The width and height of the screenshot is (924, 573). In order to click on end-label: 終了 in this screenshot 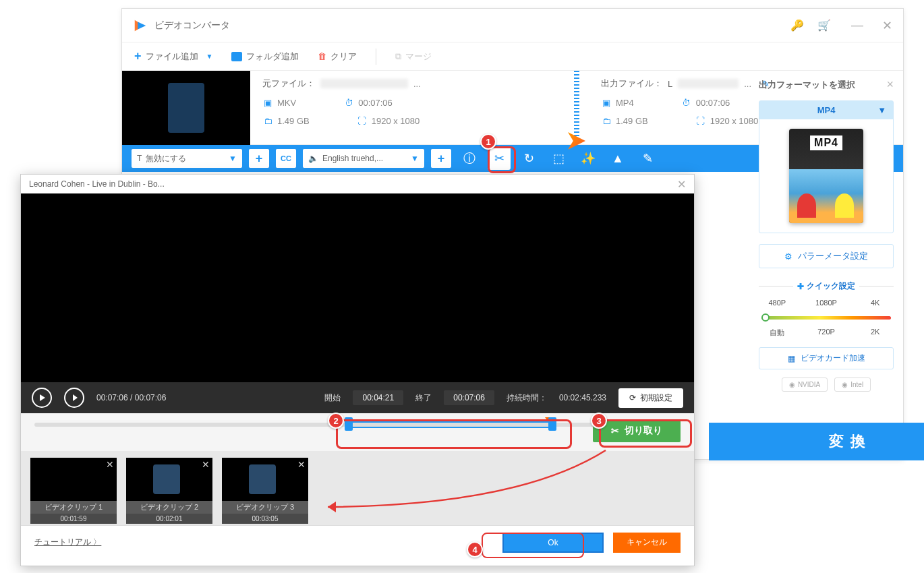, I will do `click(424, 398)`.